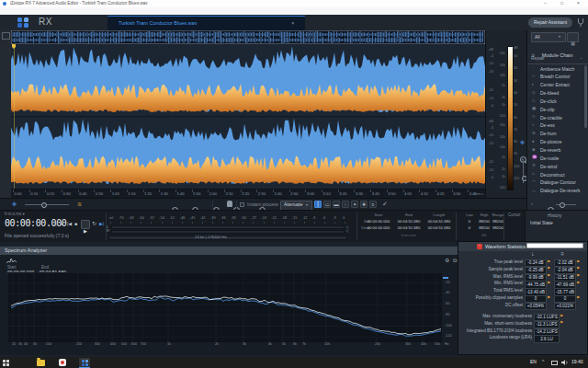  What do you see at coordinates (373, 204) in the screenshot?
I see `selection-feather-tool: ≡` at bounding box center [373, 204].